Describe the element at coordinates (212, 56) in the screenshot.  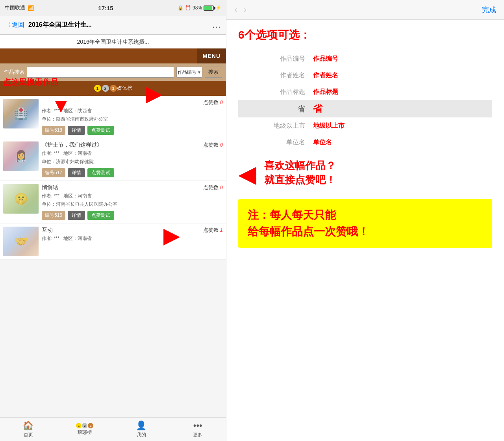
I see `menu-button: MENU` at that location.